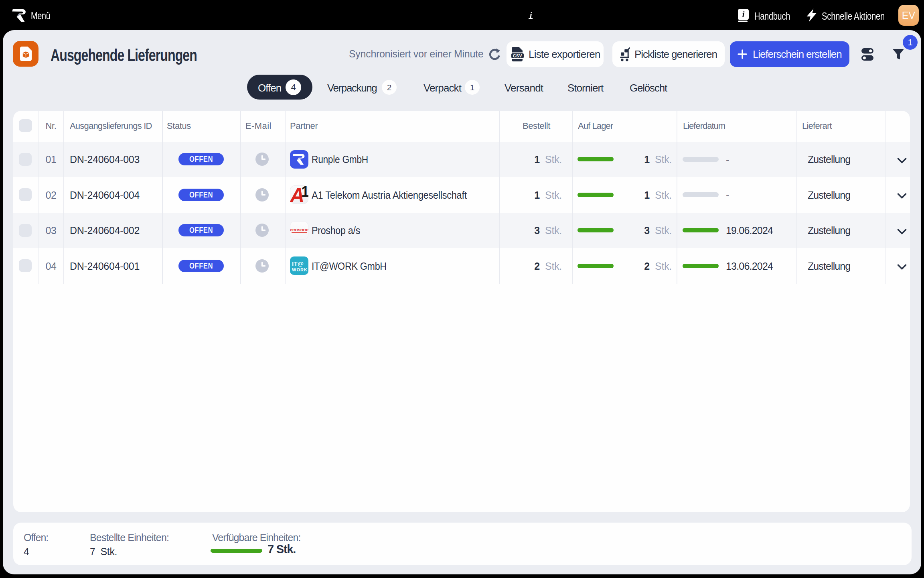  Describe the element at coordinates (300, 270) in the screenshot. I see `svg-text: WORK` at that location.